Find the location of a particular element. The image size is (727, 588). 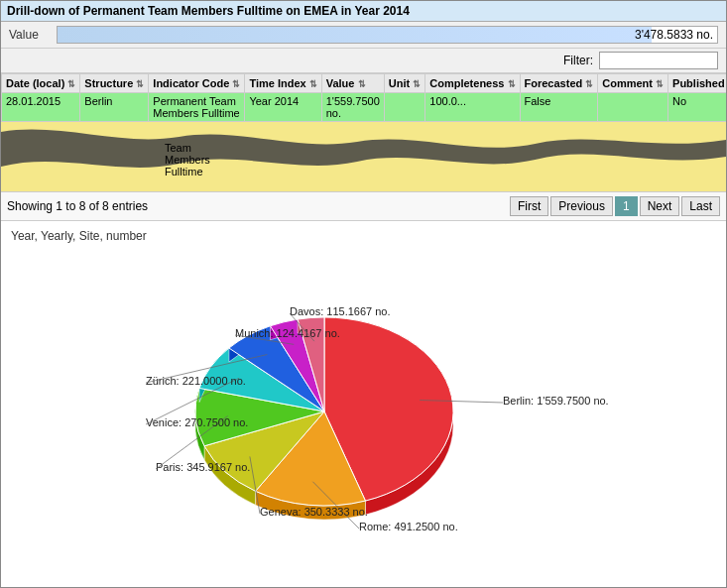

table-header-row: Date (local) ⇅ Structure ⇅ Indicator Cod… is located at coordinates (365, 83).